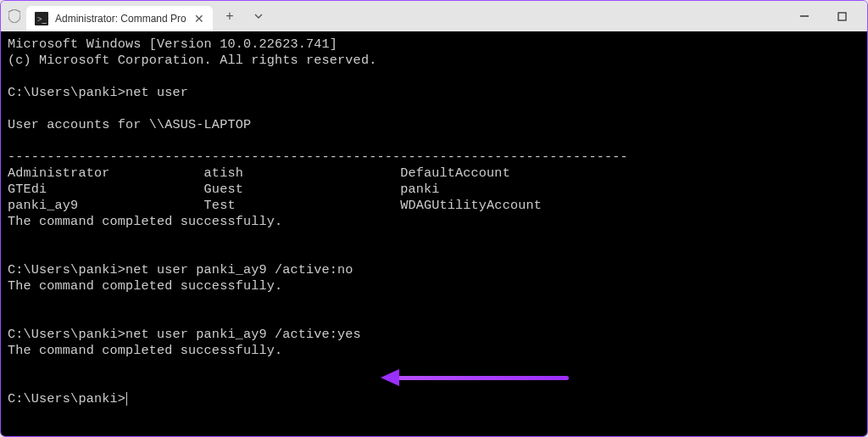 Image resolution: width=868 pixels, height=437 pixels. Describe the element at coordinates (275, 205) in the screenshot. I see `account-row: panki_ay9 Test WDAGUtilityAccount` at that location.